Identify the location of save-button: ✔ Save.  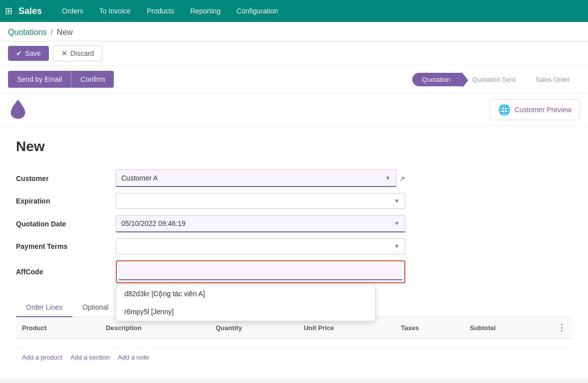
(28, 53).